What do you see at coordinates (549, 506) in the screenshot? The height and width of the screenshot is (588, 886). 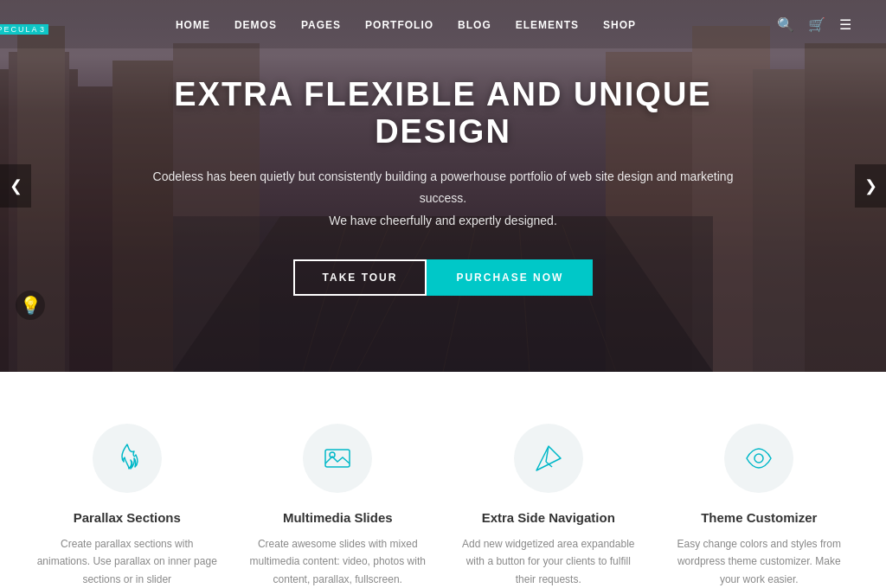 I see `feature-navigation: Extra Side Navigation Add new widgetized…` at bounding box center [549, 506].